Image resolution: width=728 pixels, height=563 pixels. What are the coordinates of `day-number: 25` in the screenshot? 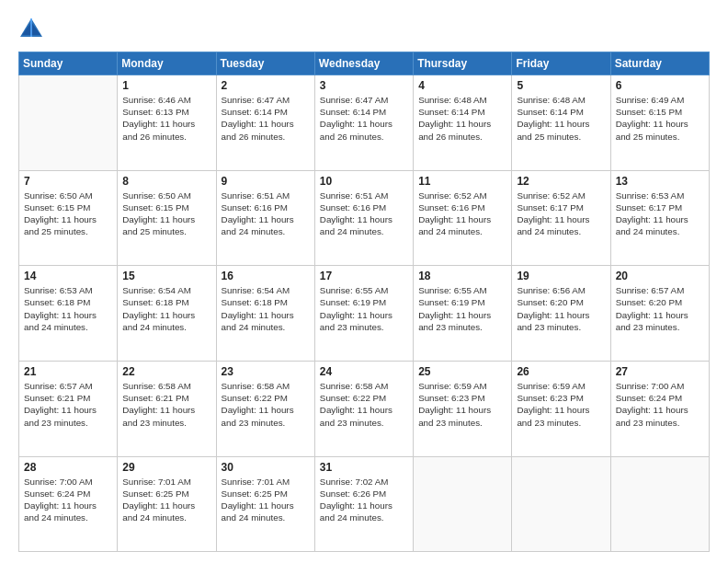 It's located at (462, 372).